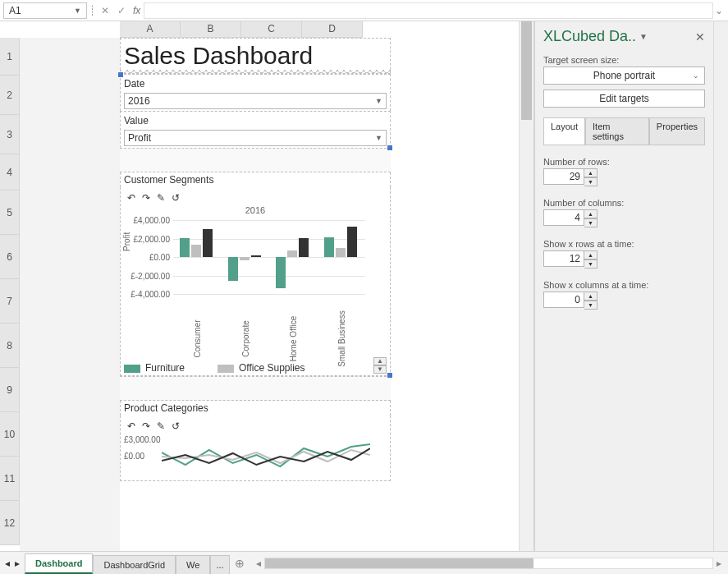  I want to click on formula-input, so click(428, 11).